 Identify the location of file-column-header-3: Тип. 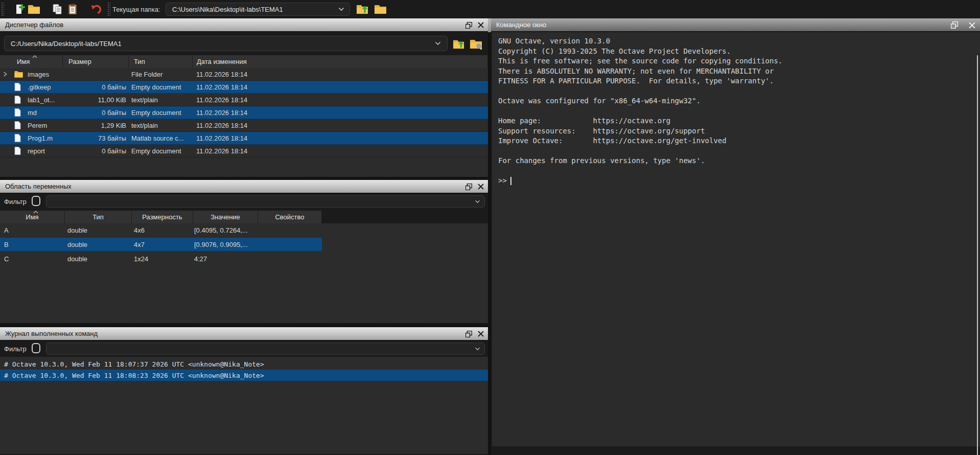
(160, 61).